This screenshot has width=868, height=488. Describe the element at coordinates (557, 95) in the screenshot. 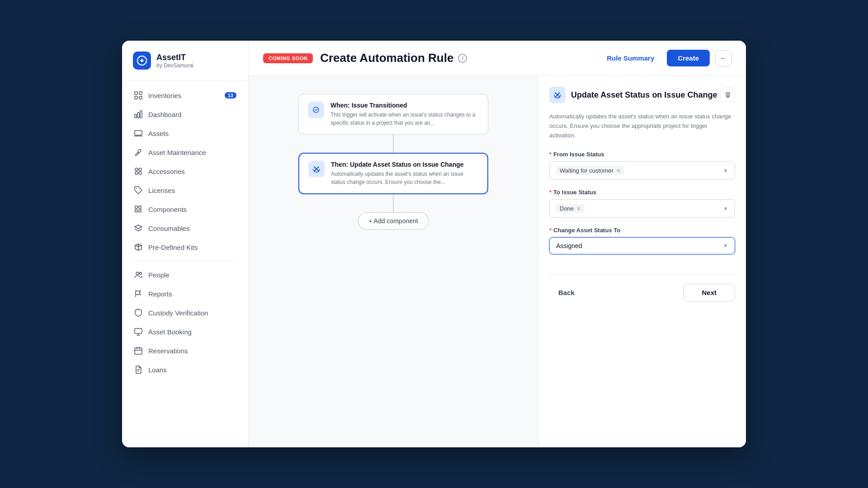

I see `panel-icon` at that location.